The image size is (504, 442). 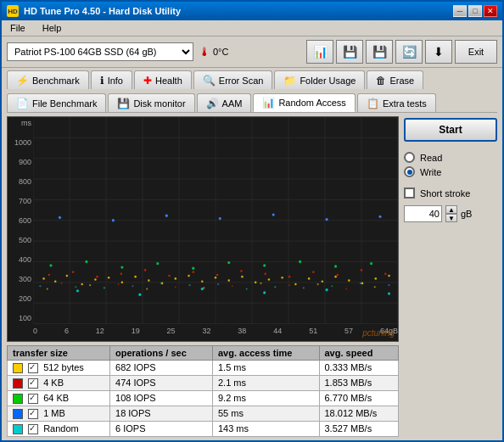 What do you see at coordinates (320, 52) in the screenshot?
I see `info-button: 📊` at bounding box center [320, 52].